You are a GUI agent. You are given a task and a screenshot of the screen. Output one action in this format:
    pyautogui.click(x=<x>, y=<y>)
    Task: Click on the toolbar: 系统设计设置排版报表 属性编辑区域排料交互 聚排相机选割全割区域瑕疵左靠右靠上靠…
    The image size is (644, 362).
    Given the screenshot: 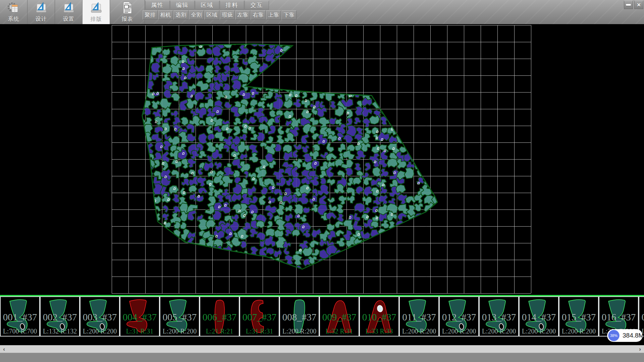 What is the action you would take?
    pyautogui.click(x=322, y=12)
    